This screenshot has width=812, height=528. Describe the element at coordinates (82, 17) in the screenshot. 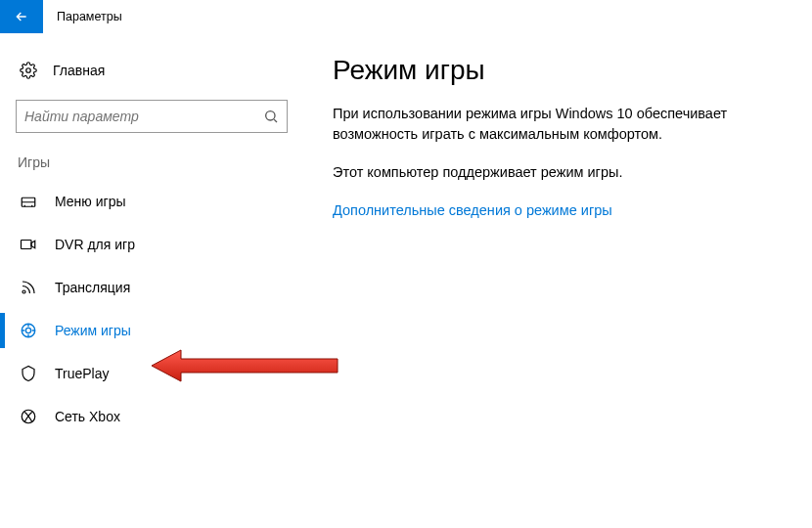

I see `window-title: Параметры` at that location.